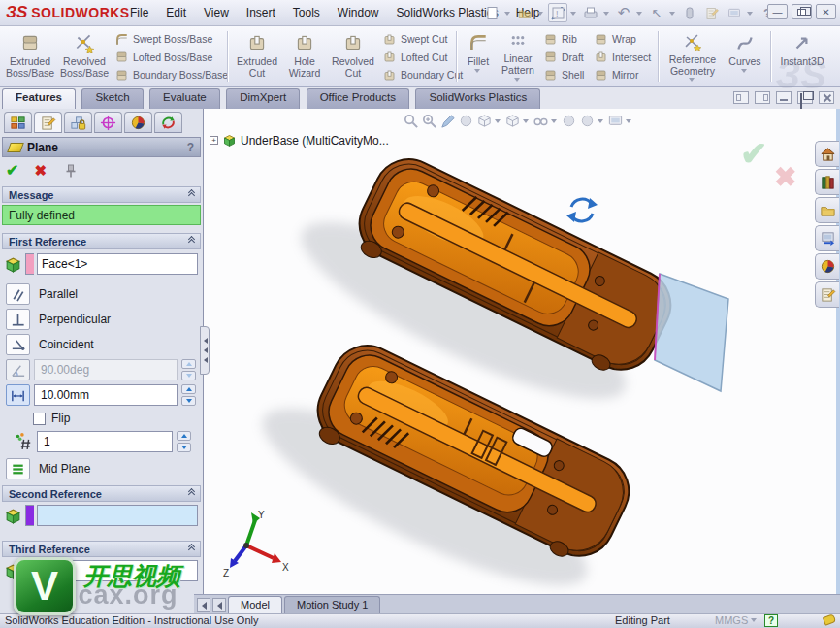 The height and width of the screenshot is (628, 840). I want to click on coincident-icon, so click(17, 345).